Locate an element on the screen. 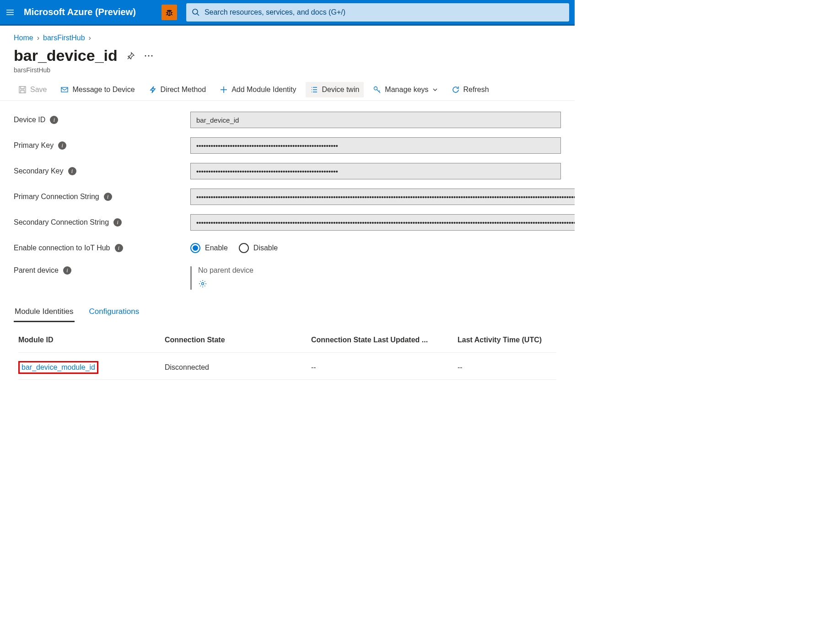  command-toolbar: Save Message to Device Direct Method Add… is located at coordinates (287, 87).